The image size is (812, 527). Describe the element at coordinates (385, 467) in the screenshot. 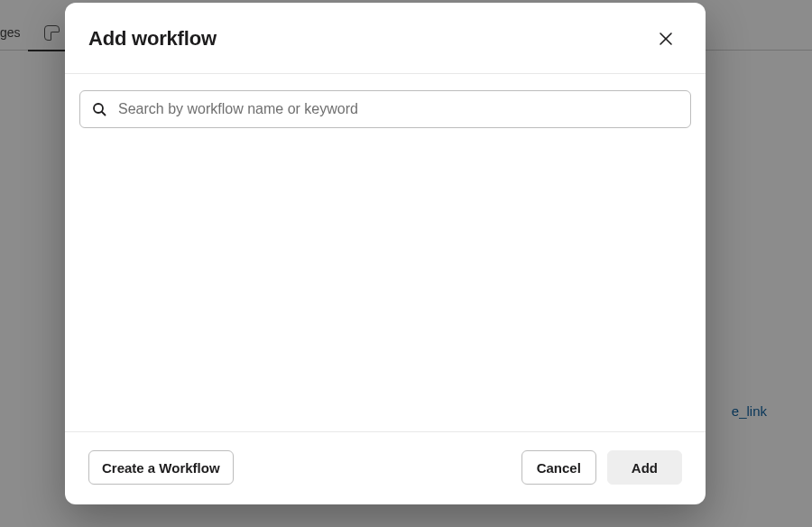

I see `modal-footer: Create a Workflow Cancel Add` at that location.